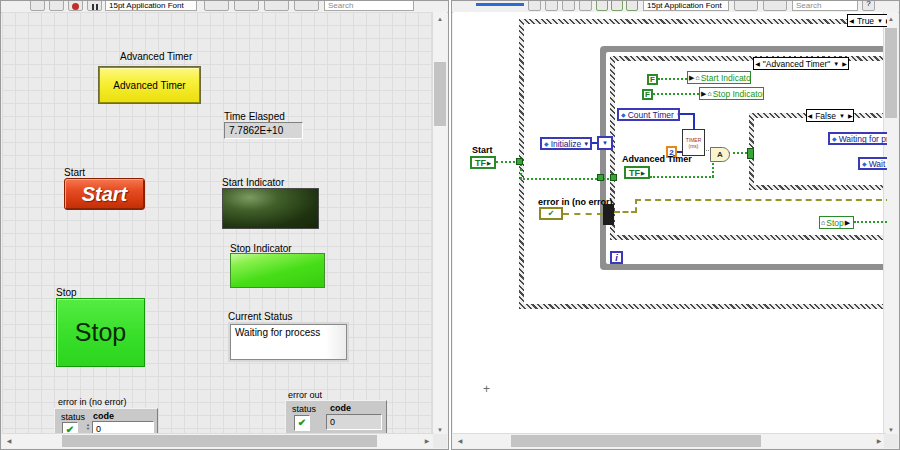  What do you see at coordinates (694, 146) in the screenshot?
I see `timer-subvi-line2: (ms)` at bounding box center [694, 146].